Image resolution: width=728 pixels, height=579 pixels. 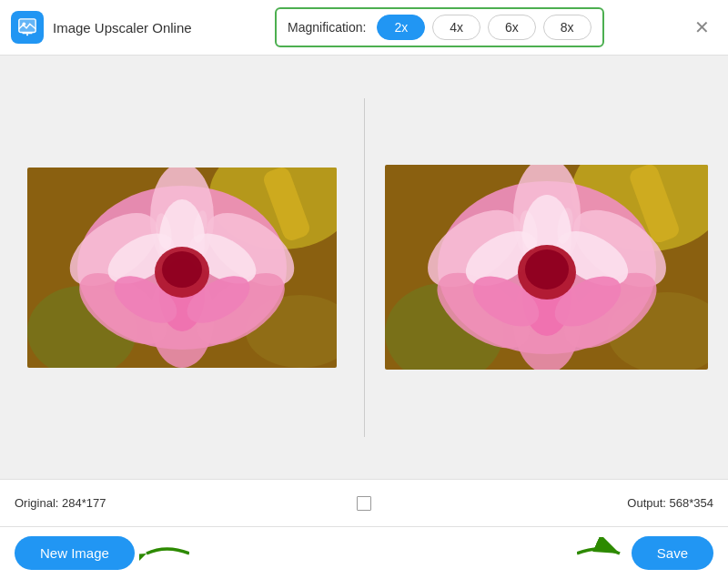 What do you see at coordinates (670, 503) in the screenshot?
I see `output-dimensions-label: Output: 568*354` at bounding box center [670, 503].